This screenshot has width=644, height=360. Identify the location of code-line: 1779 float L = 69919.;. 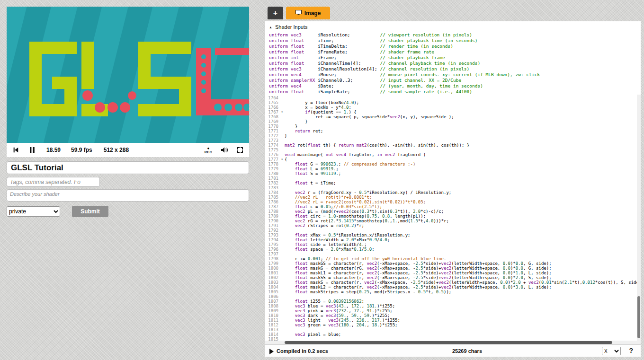
(453, 169).